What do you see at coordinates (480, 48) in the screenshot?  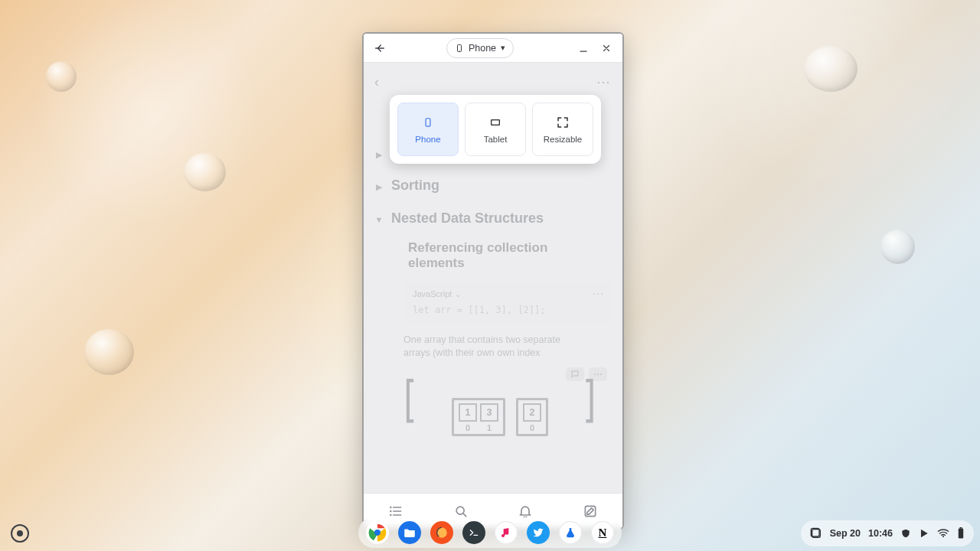 I see `device-type-dropdown: Phone ▾` at bounding box center [480, 48].